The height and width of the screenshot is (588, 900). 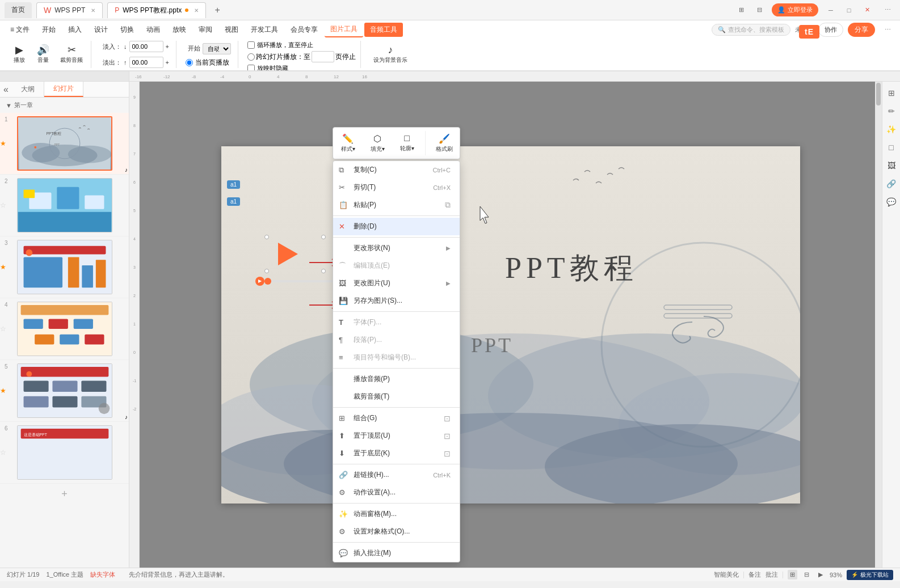 I want to click on tab-file: P WPS PPT教程.pptx ✕, so click(x=157, y=10).